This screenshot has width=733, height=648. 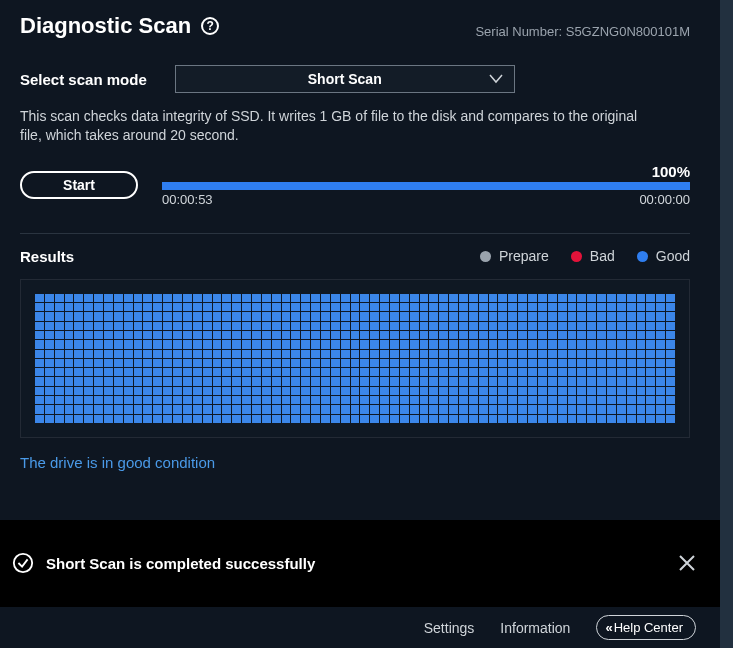 What do you see at coordinates (664, 256) in the screenshot?
I see `legend-good: Good` at bounding box center [664, 256].